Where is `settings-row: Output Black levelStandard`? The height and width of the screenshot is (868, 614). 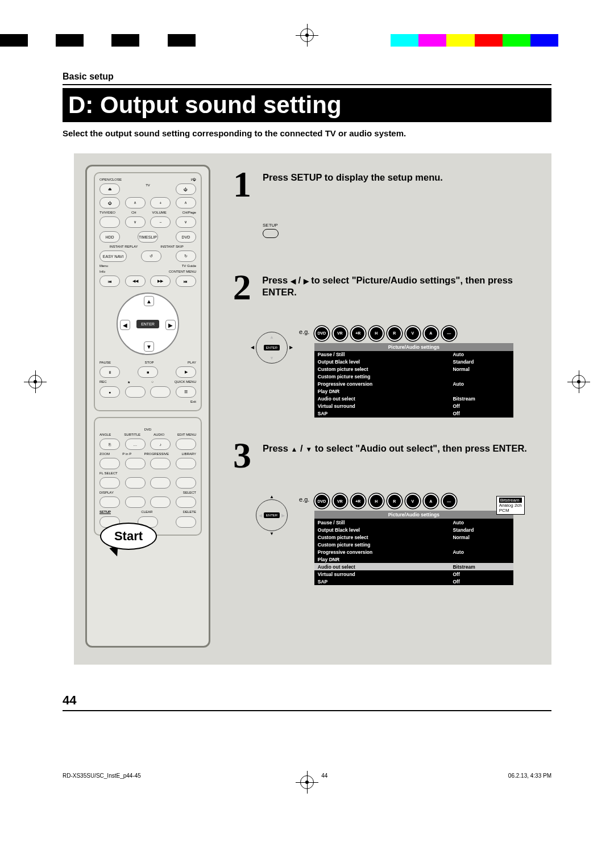
settings-row: Output Black levelStandard is located at coordinates (414, 529).